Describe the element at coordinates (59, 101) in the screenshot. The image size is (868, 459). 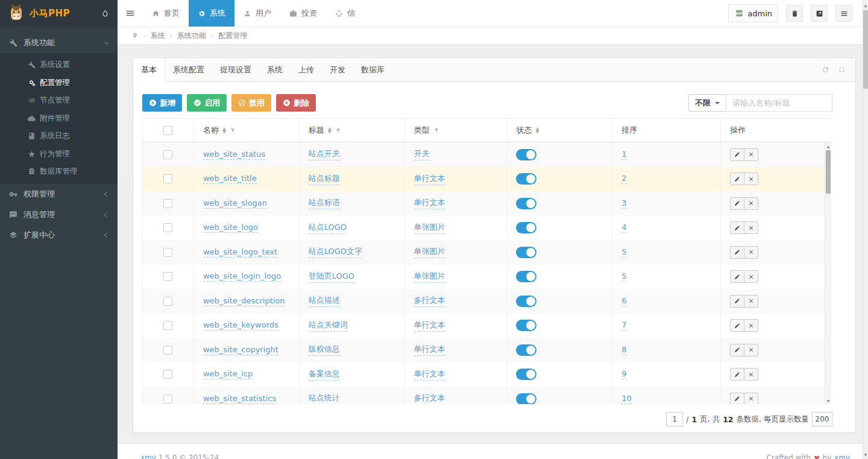
I see `sidebar-item: 节点管理` at that location.